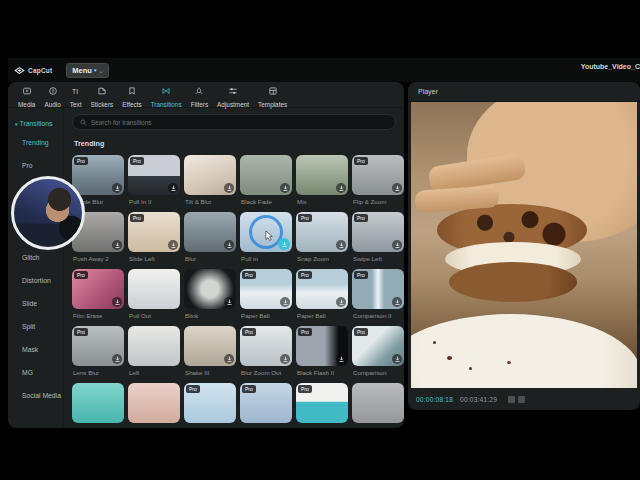 This screenshot has height=480, width=640. What do you see at coordinates (154, 294) in the screenshot?
I see `transition-tile-pull-out: Pull Out` at bounding box center [154, 294].